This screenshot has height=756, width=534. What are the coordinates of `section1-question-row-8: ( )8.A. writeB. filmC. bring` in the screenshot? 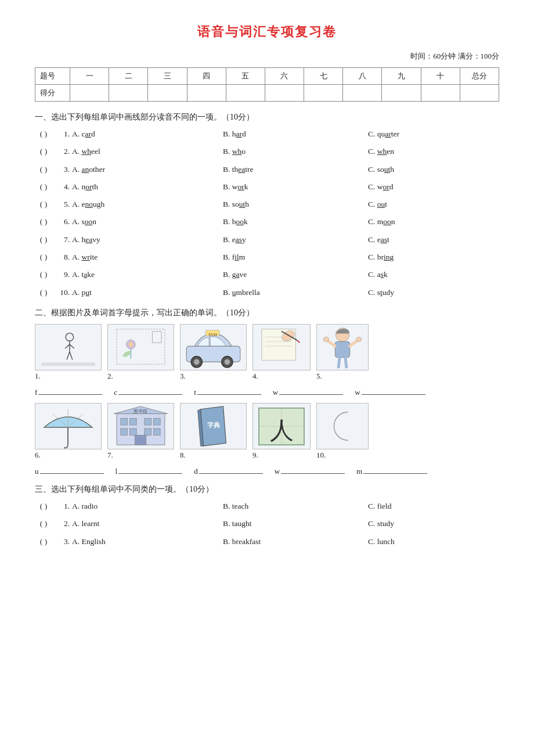 It's located at (267, 257).